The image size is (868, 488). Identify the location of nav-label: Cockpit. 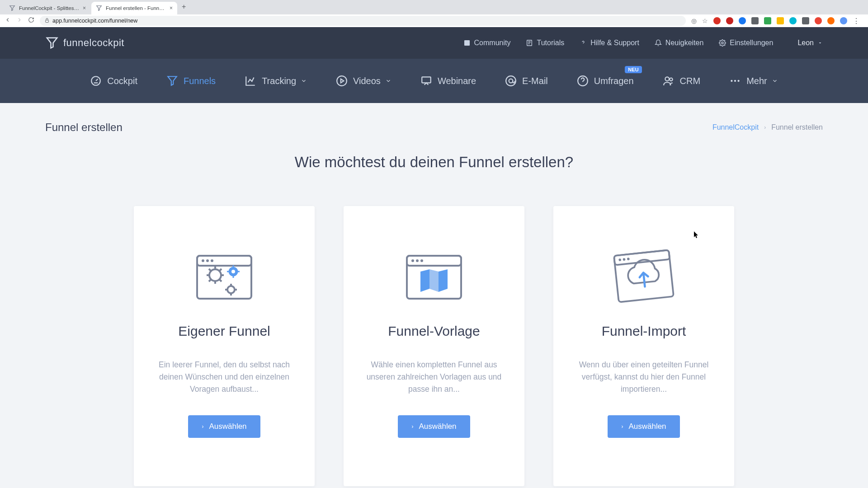
(122, 81).